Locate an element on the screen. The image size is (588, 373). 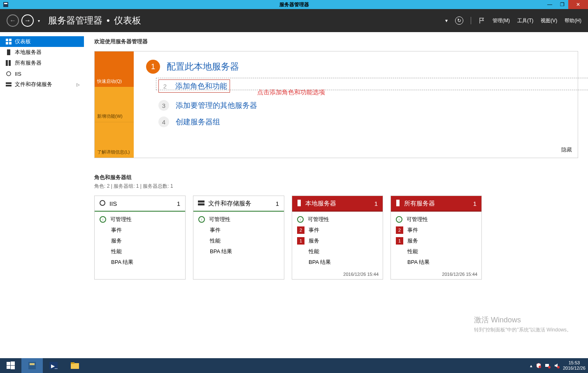
tab-quick-start: 快速启动(Q) is located at coordinates (114, 69).